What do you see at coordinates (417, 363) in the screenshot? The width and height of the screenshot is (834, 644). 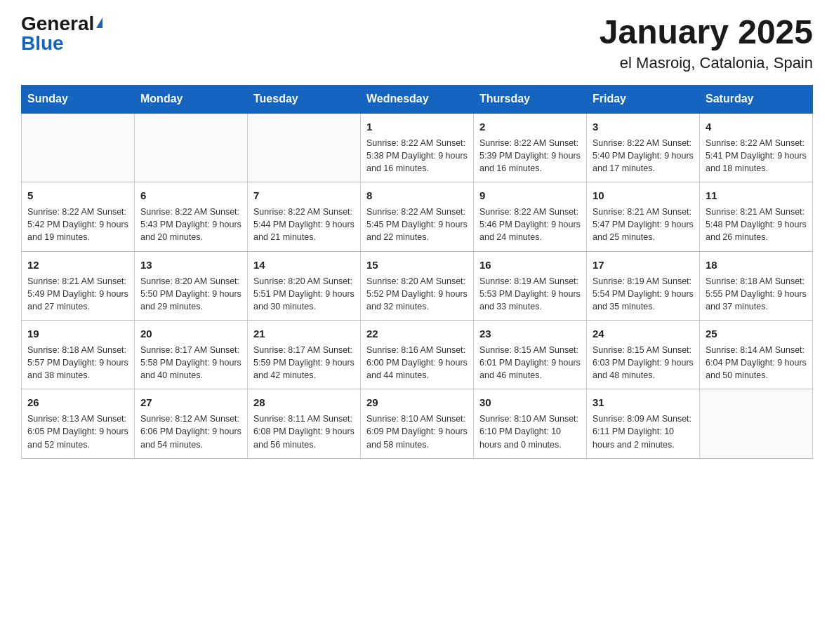 I see `day-info: Sunrise: 8:16 AM Sunset: 6:00 PM Dayligh…` at bounding box center [417, 363].